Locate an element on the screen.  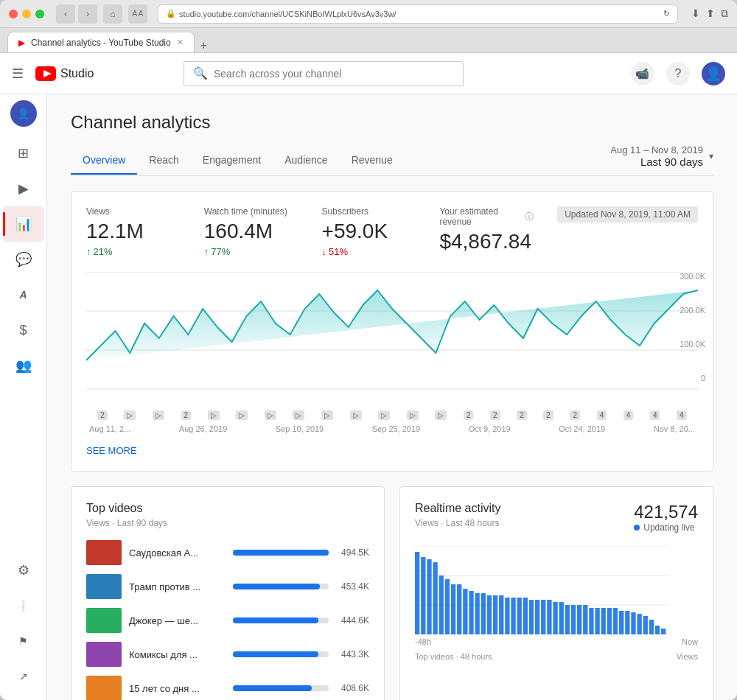
back-button: ‹ is located at coordinates (66, 14).